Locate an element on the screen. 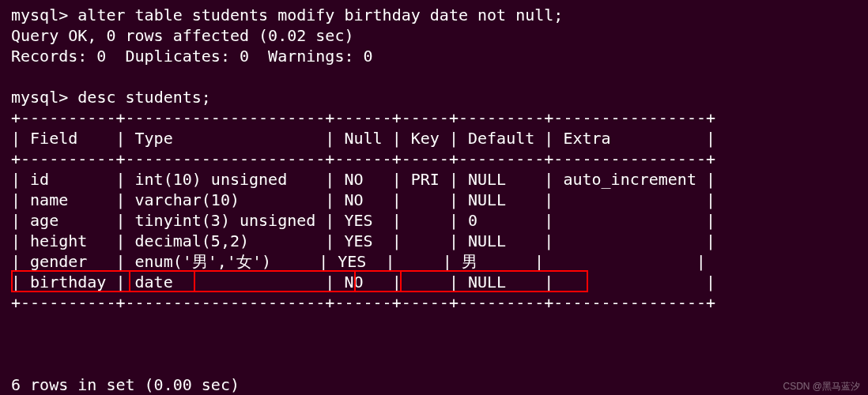 This screenshot has width=868, height=395. table-header: | Field | Type | Null | Key | Default | … is located at coordinates (364, 138).